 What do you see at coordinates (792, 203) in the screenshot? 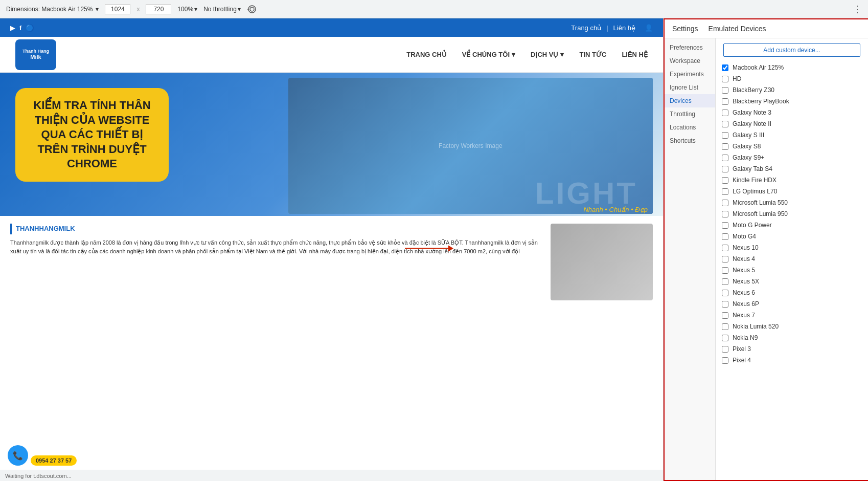
I see `device-list-item: Microsoft Lumia 550` at bounding box center [792, 203].